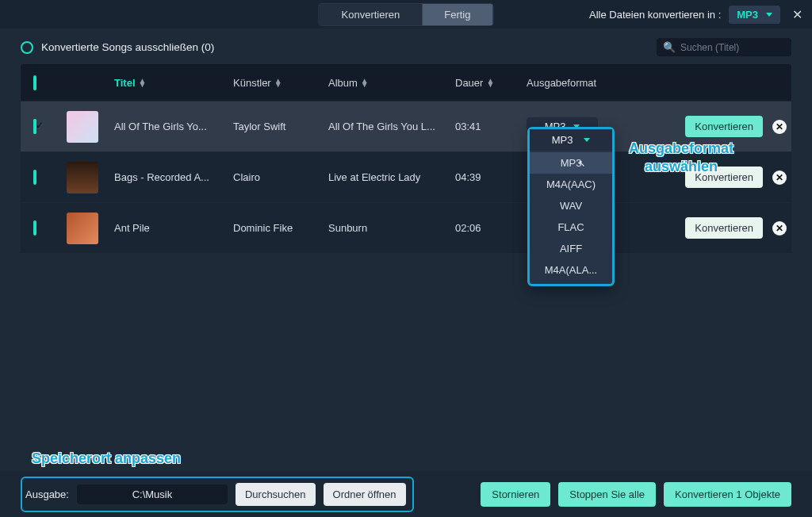  I want to click on format-option: M4A(AAC), so click(571, 184).